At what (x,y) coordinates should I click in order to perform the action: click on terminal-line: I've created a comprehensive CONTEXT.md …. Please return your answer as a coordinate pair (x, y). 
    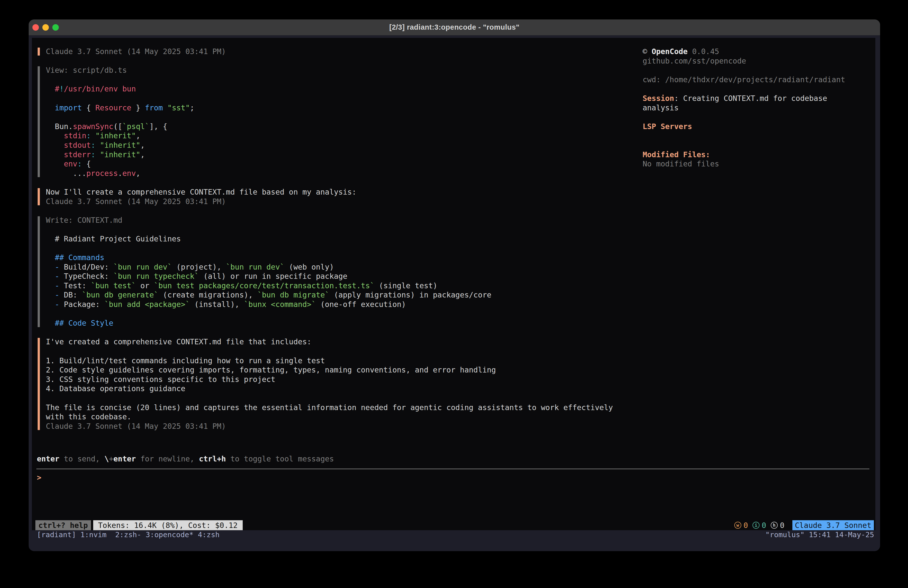
    Looking at the image, I should click on (343, 342).